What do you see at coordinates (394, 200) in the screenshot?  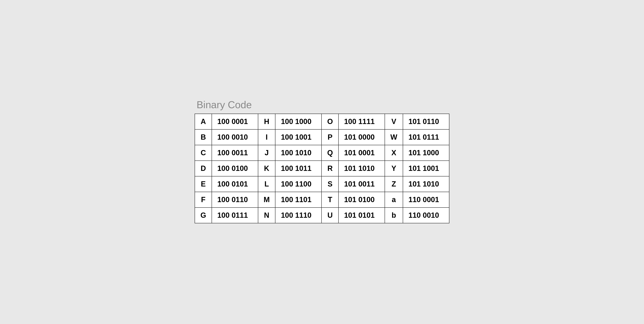 I see `letter-cell: a` at bounding box center [394, 200].